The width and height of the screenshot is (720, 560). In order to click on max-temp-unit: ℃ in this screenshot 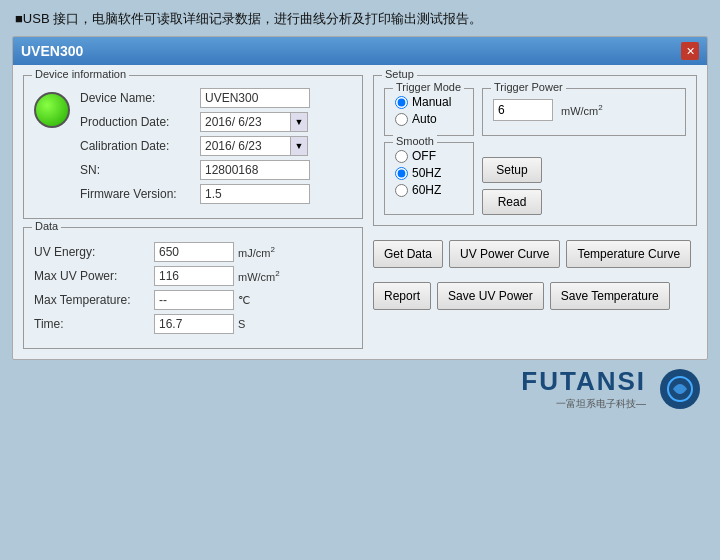, I will do `click(244, 300)`.